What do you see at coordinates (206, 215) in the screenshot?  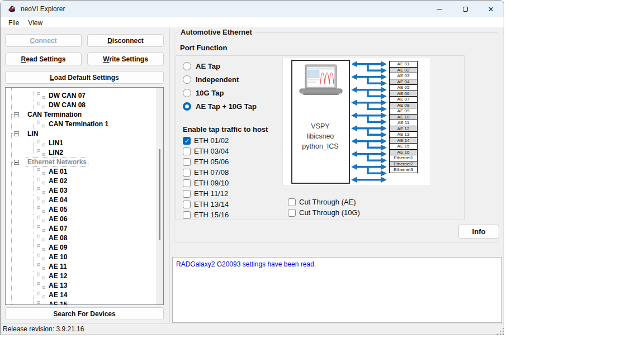 I see `checkbox-option: ETH 15/16` at bounding box center [206, 215].